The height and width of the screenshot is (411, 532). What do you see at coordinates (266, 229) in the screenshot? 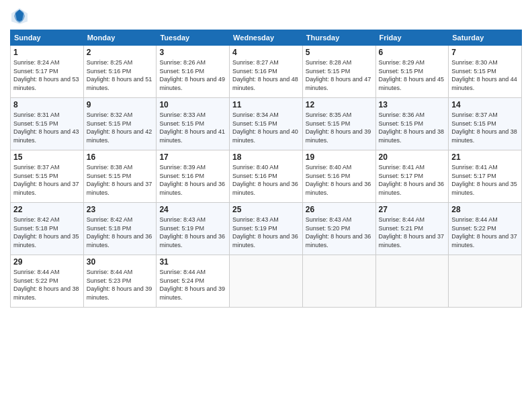
I see `week-row-4: 22 Sunrise: 8:42 AMSunset: 5:18 PMDaylig…` at bounding box center [266, 229].